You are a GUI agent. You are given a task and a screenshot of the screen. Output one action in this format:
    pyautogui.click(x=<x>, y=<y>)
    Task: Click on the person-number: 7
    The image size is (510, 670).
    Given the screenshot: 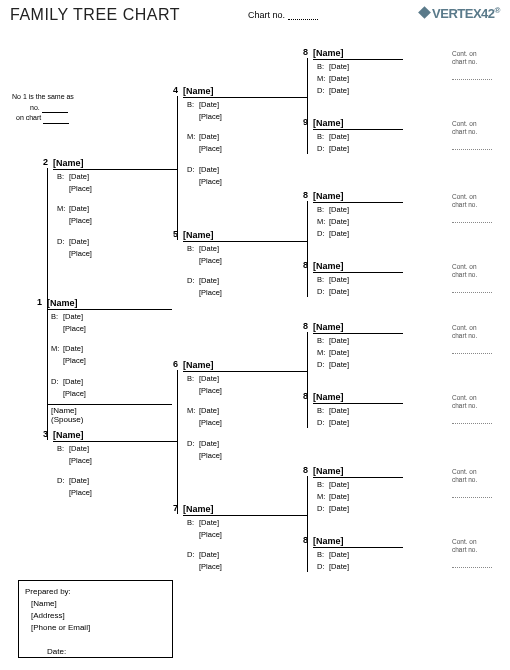 What is the action you would take?
    pyautogui.click(x=176, y=508)
    